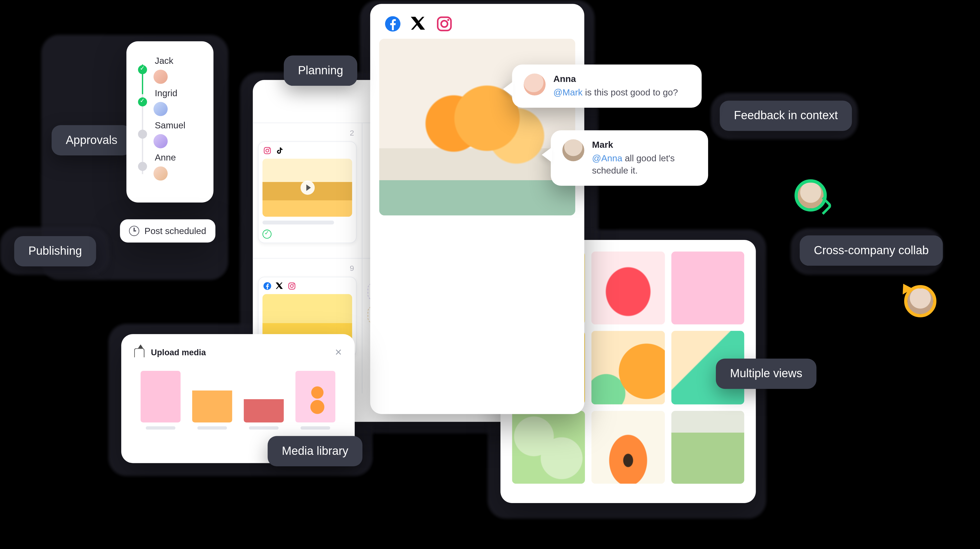 The width and height of the screenshot is (980, 549). I want to click on approver-name: Ingrid, so click(166, 93).